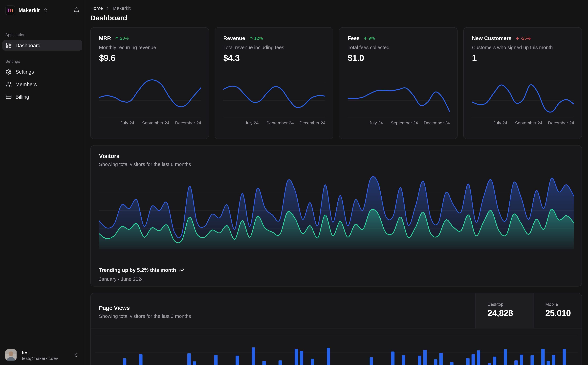  What do you see at coordinates (181, 270) in the screenshot?
I see `trending-up-icon` at bounding box center [181, 270].